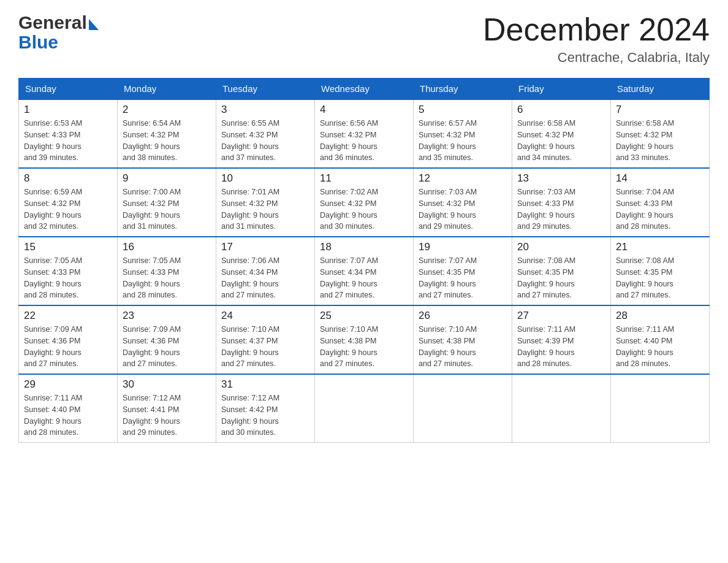 The image size is (728, 563). What do you see at coordinates (463, 247) in the screenshot?
I see `day-number: 19` at bounding box center [463, 247].